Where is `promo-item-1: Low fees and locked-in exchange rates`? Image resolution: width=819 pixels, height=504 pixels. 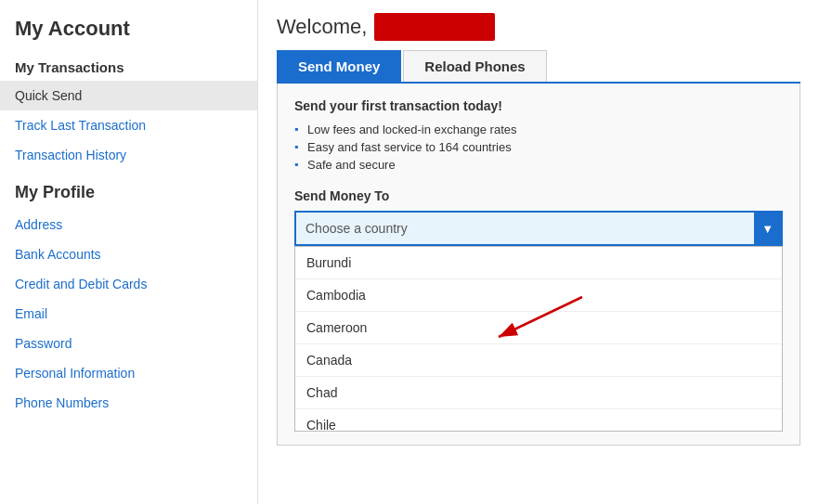
promo-item-1: Low fees and locked-in exchange rates is located at coordinates (539, 130).